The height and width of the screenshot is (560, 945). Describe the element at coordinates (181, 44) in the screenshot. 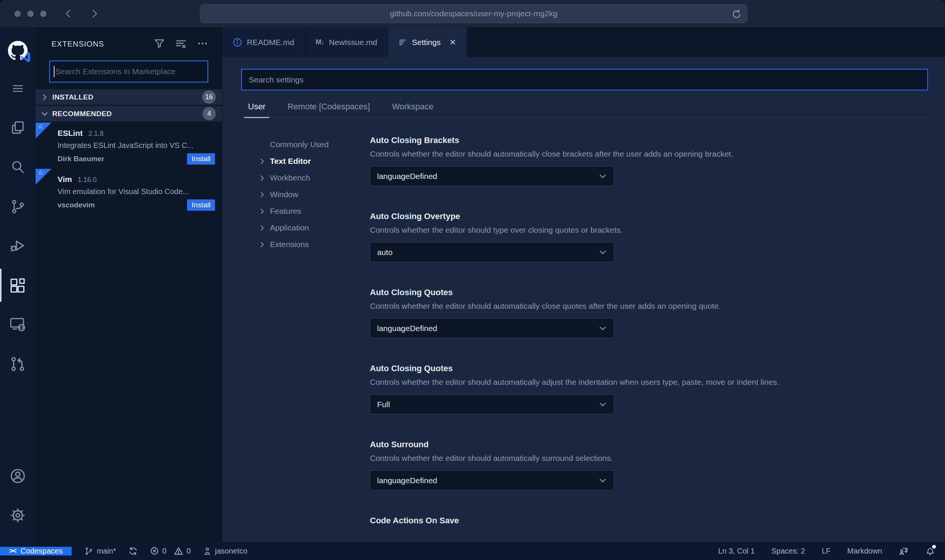

I see `clear-extension-search-icon` at that location.